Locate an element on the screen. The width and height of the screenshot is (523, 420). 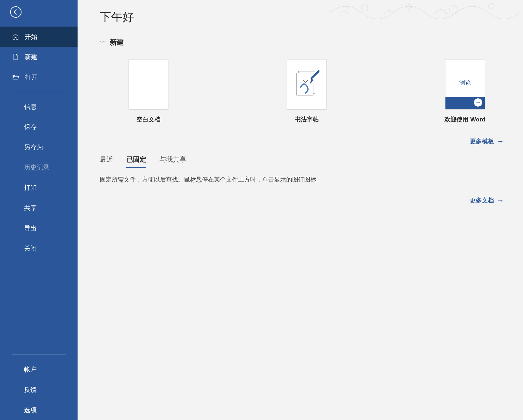
sidebar-item-close: 关闭 is located at coordinates (39, 248).